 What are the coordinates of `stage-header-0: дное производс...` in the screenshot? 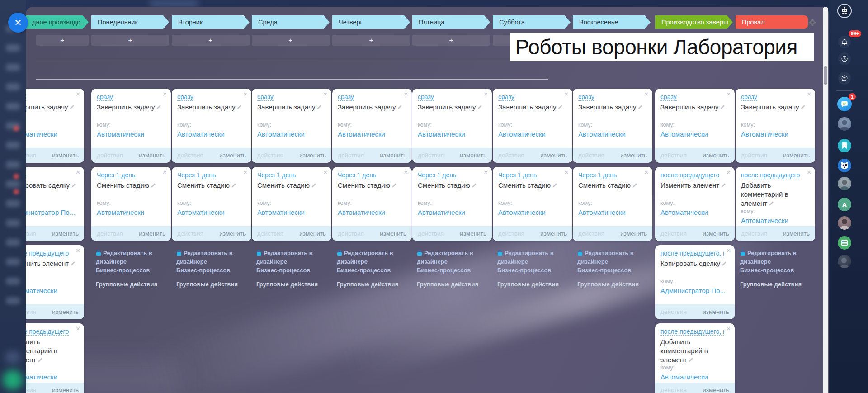 It's located at (57, 22).